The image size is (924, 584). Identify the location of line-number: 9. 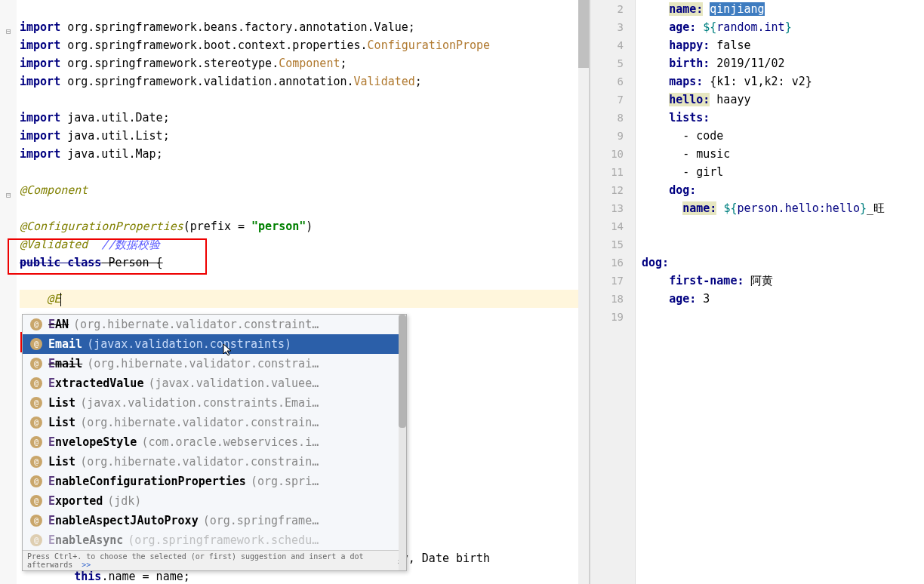
(613, 136).